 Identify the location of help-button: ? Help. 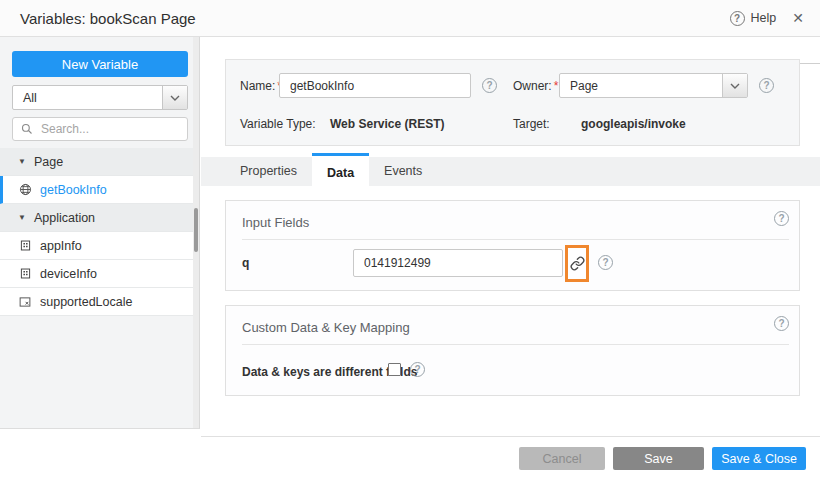
(754, 18).